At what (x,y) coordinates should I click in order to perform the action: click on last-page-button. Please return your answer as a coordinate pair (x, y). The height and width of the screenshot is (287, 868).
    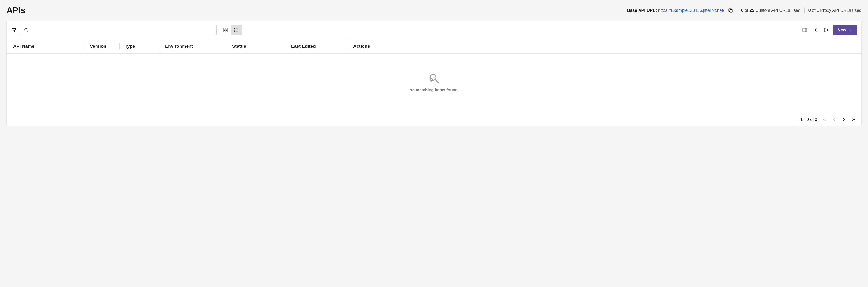
    Looking at the image, I should click on (854, 120).